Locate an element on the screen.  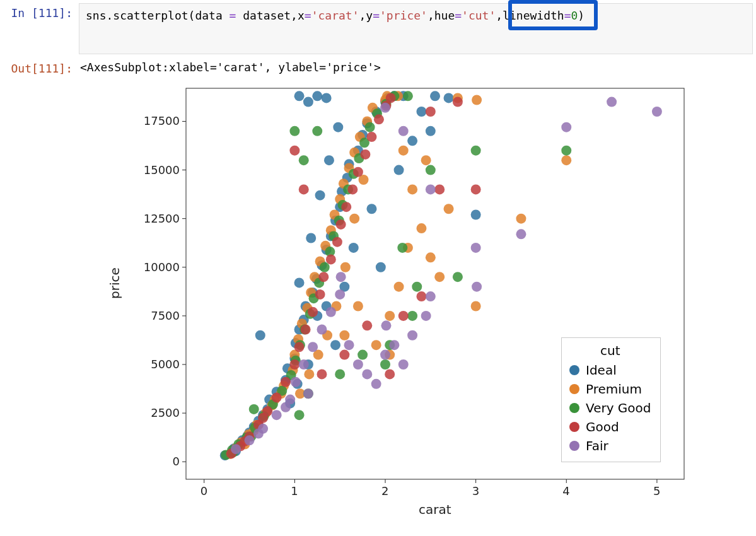
legend-label: Ideal is located at coordinates (602, 370).